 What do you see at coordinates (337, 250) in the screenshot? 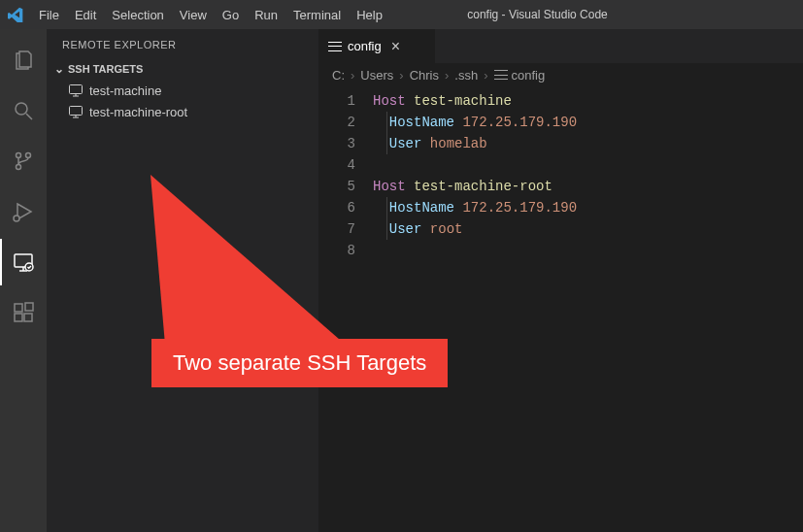
I see `line-number: 8` at bounding box center [337, 250].